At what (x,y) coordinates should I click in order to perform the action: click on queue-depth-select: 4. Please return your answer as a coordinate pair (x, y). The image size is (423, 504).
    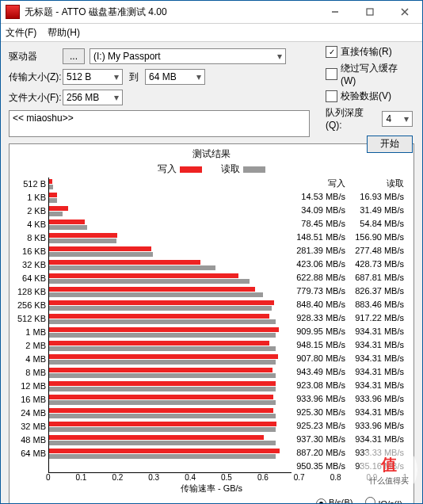
    Looking at the image, I should click on (398, 119).